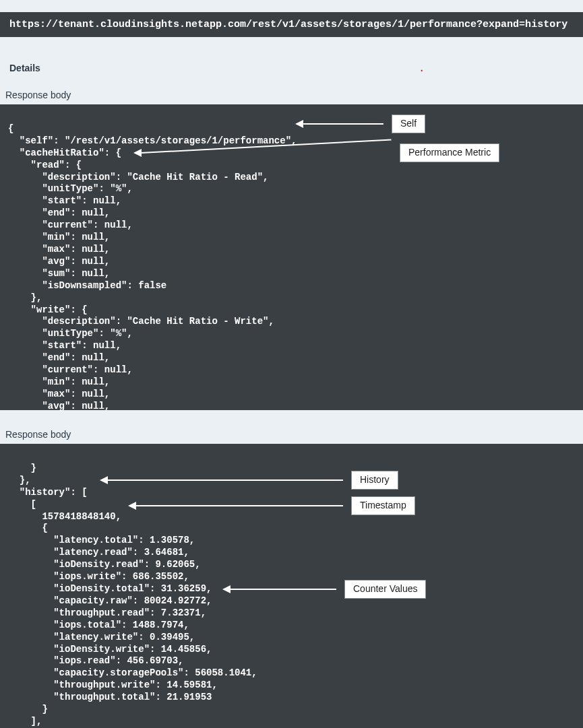 The image size is (583, 728). Describe the element at coordinates (360, 124) in the screenshot. I see `annotation-self: Self` at that location.